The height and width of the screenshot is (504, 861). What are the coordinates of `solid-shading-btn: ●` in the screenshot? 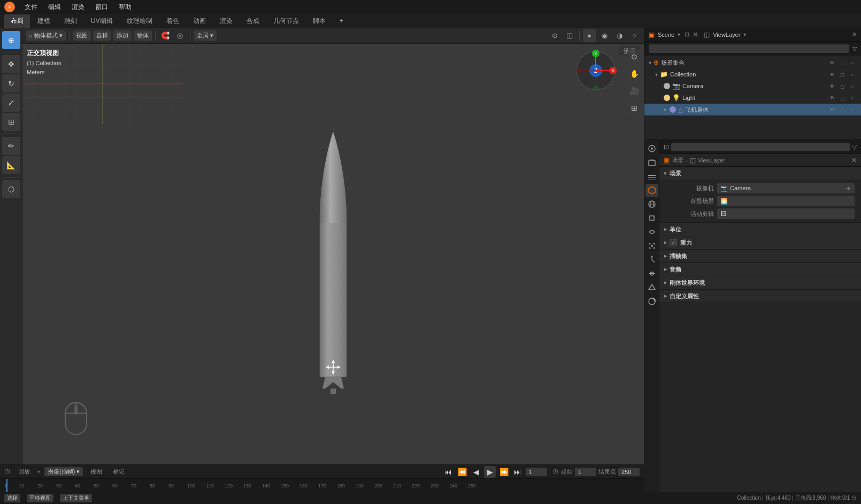 It's located at (589, 36).